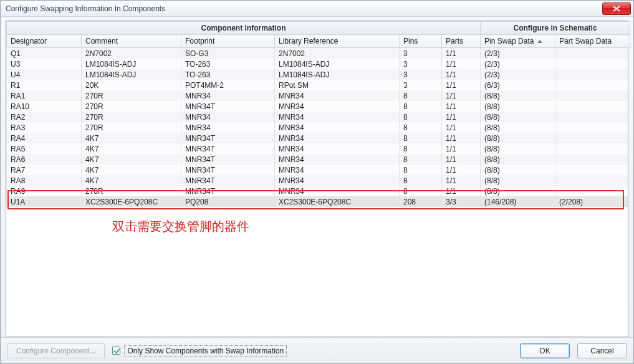  Describe the element at coordinates (518, 41) in the screenshot. I see `col-pin-swap: Pin Swap Data` at that location.